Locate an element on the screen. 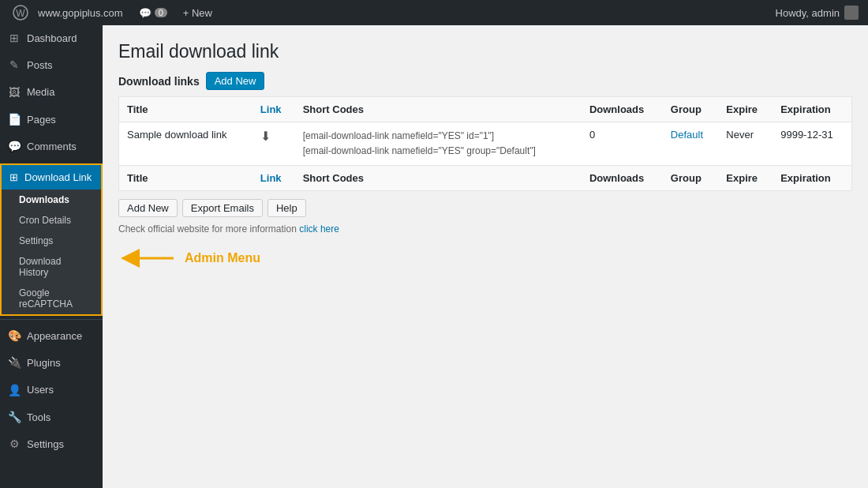 This screenshot has width=868, height=488. avatar is located at coordinates (851, 13).